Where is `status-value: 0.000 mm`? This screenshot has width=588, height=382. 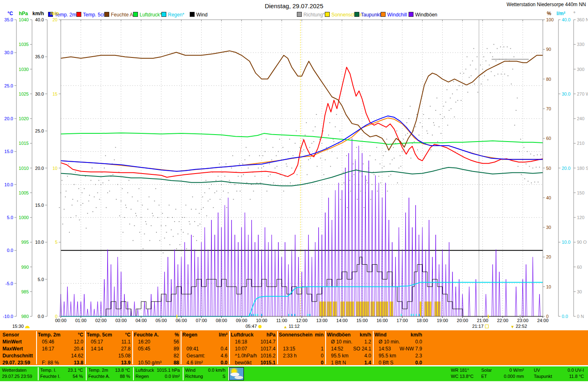 status-value: 0.000 mm is located at coordinates (503, 376).